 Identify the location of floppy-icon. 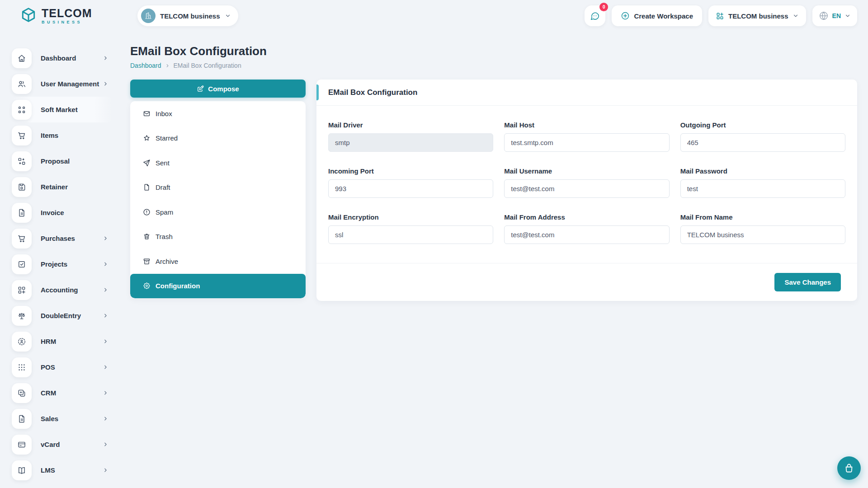
(22, 187).